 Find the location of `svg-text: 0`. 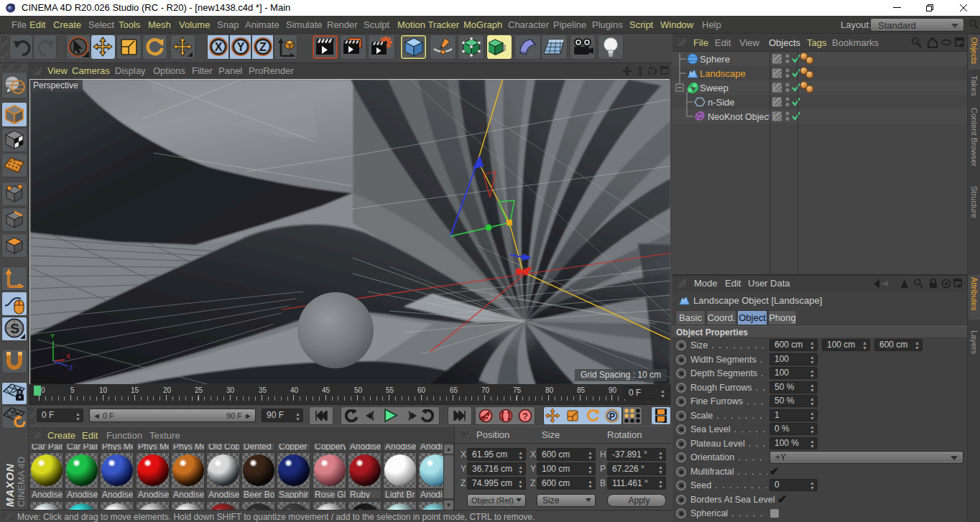

svg-text: 0 is located at coordinates (43, 391).